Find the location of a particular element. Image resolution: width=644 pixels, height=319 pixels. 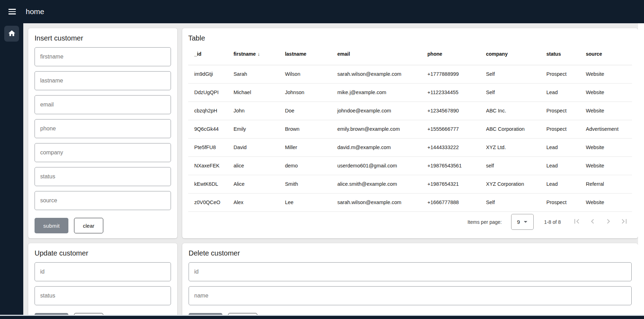

table-cell: cbzqh2pH is located at coordinates (211, 111).